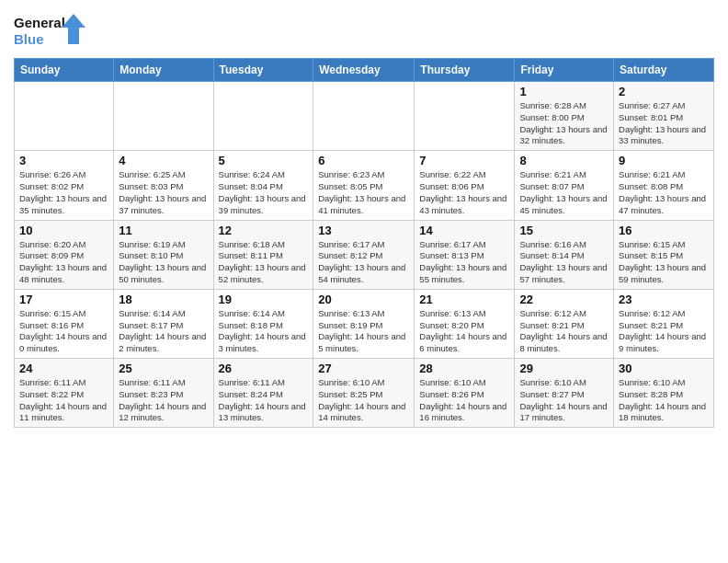  I want to click on day-cell: 26Sunrise: 6:11 AM Sunset: 8:24 PM Dayli…, so click(263, 394).